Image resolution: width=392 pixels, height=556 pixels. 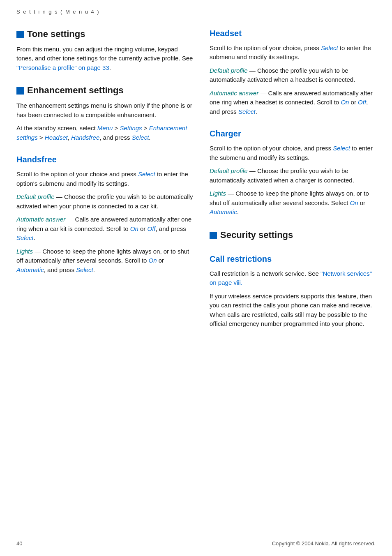 What do you see at coordinates (228, 171) in the screenshot?
I see `charger-default-profile-label: Default profile` at bounding box center [228, 171].